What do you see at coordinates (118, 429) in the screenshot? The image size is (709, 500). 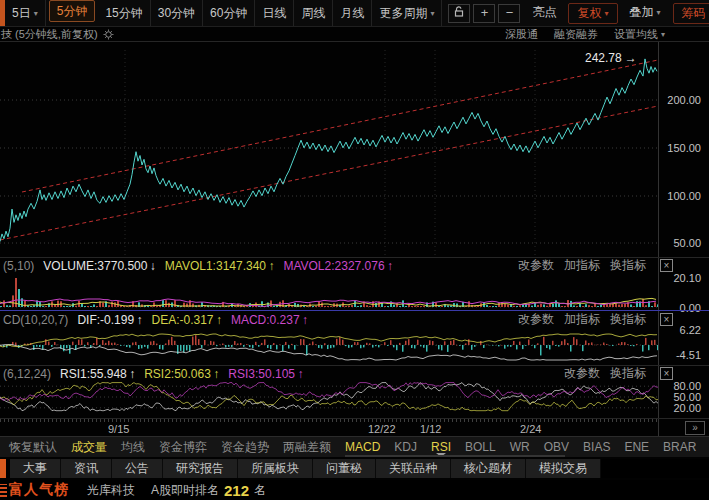 I see `x-axis-label: 9/15` at bounding box center [118, 429].